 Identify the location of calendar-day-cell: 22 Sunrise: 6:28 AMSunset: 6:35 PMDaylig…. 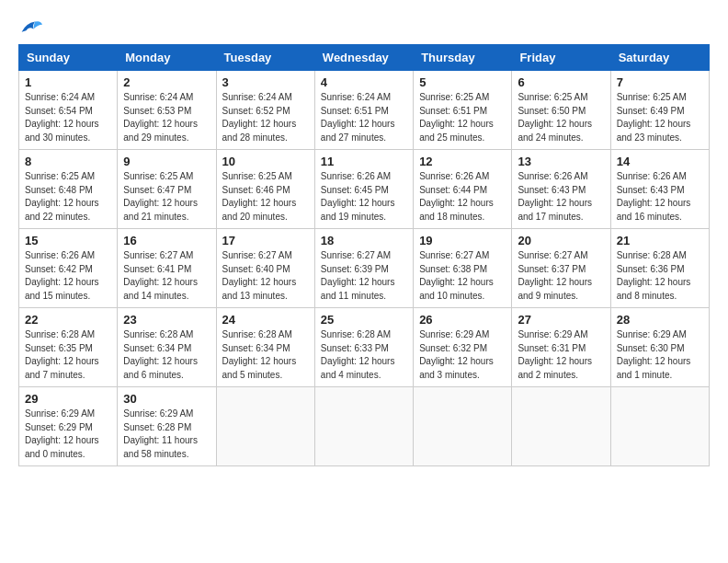
(68, 348).